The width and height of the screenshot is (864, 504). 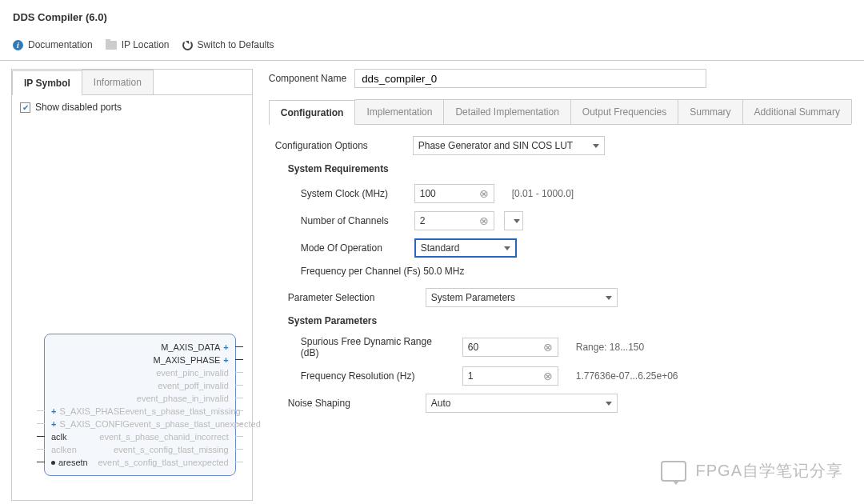 I want to click on doc-label: Documentation, so click(x=61, y=45).